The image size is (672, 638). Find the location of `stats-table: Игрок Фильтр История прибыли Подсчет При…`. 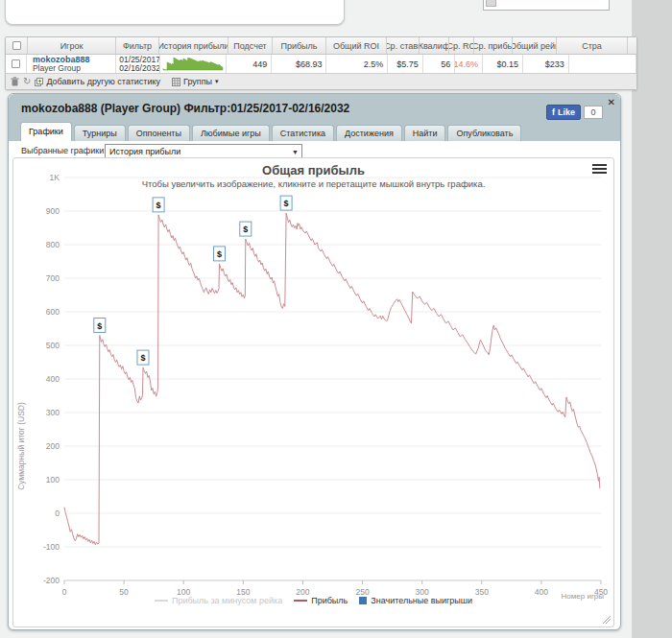

stats-table: Игрок Фильтр История прибыли Подсчет При… is located at coordinates (321, 63).